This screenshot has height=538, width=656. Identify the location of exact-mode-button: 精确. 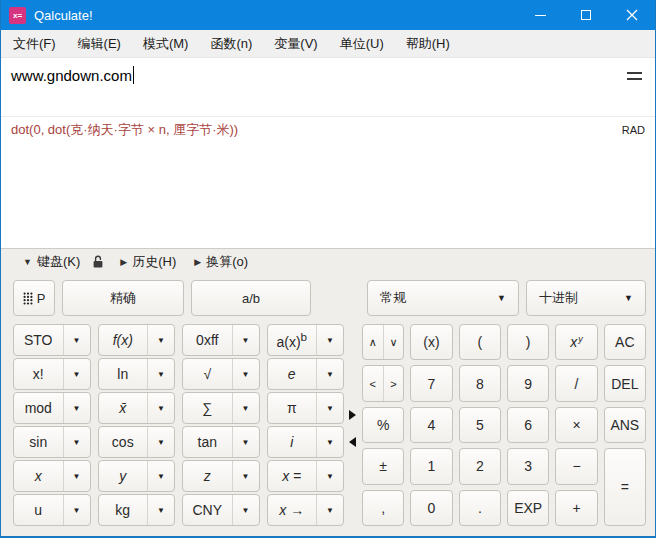
(123, 298).